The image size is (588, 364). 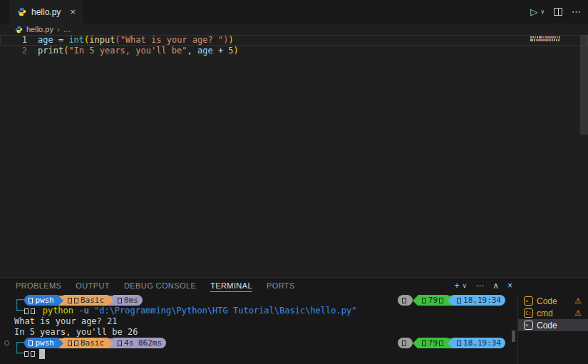 I want to click on line-number: 2, so click(x=14, y=51).